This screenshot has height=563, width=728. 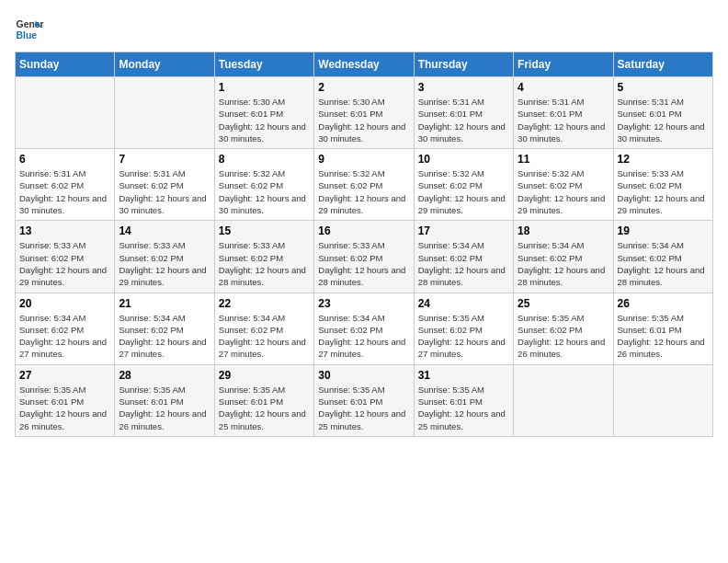 I want to click on day-header-friday: Friday, so click(x=563, y=64).